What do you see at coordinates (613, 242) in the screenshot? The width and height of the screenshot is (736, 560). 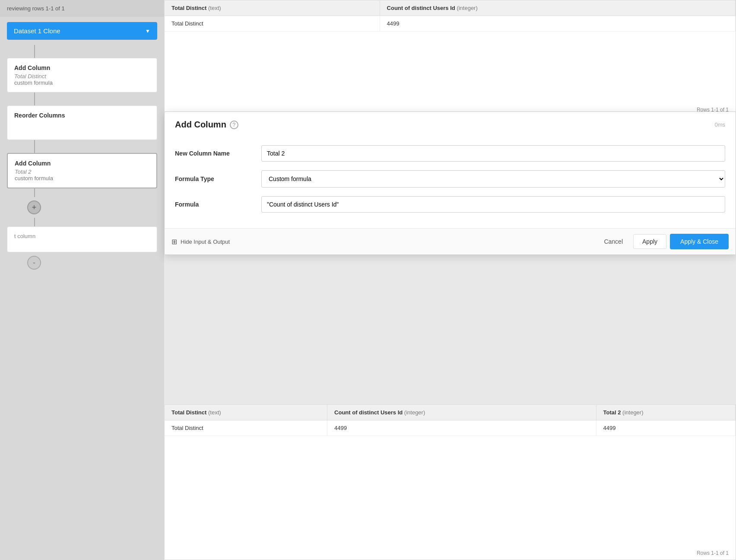 I see `cancel-button: Cancel` at bounding box center [613, 242].